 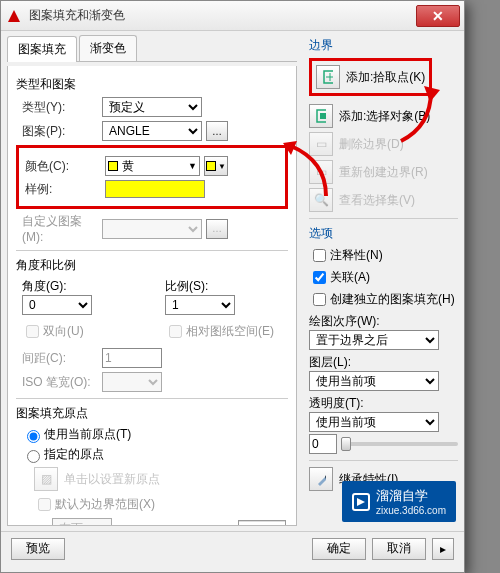 I want to click on highlight-color-sample: 颜色(C): 黄 ▼ ▼ 样例:, so click(x=152, y=177).